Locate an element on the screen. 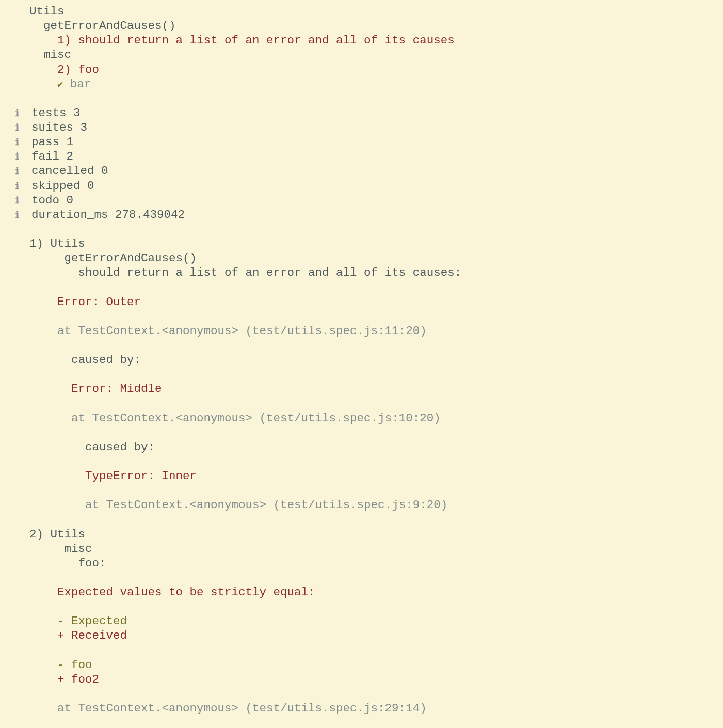 This screenshot has height=728, width=723. stat-label: fail is located at coordinates (45, 156).